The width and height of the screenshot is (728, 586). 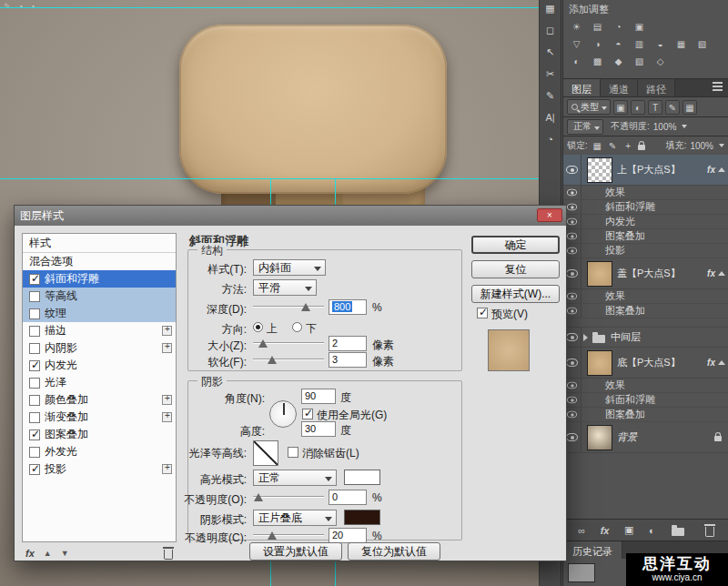 I want to click on style-item-drop-shadow: 投影, so click(x=99, y=470).